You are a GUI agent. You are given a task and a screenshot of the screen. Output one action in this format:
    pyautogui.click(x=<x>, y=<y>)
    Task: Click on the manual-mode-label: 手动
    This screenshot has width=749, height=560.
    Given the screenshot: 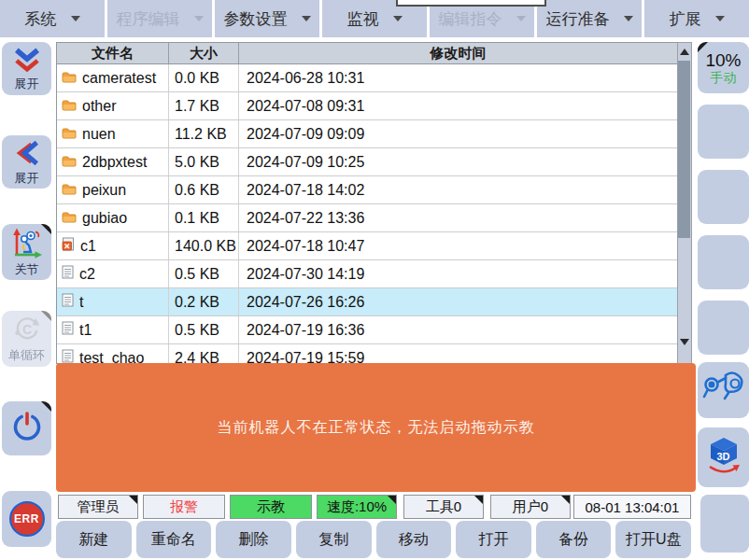 What is the action you would take?
    pyautogui.click(x=724, y=77)
    